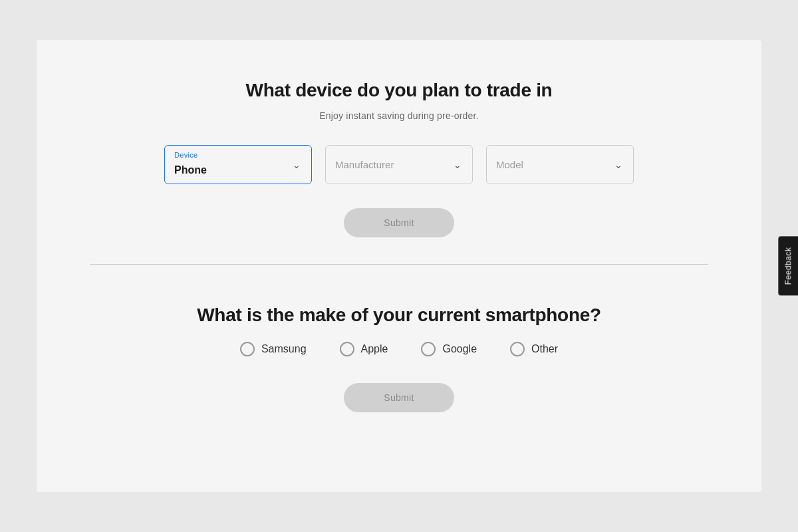  Describe the element at coordinates (545, 349) in the screenshot. I see `radio-label-other: Other` at that location.